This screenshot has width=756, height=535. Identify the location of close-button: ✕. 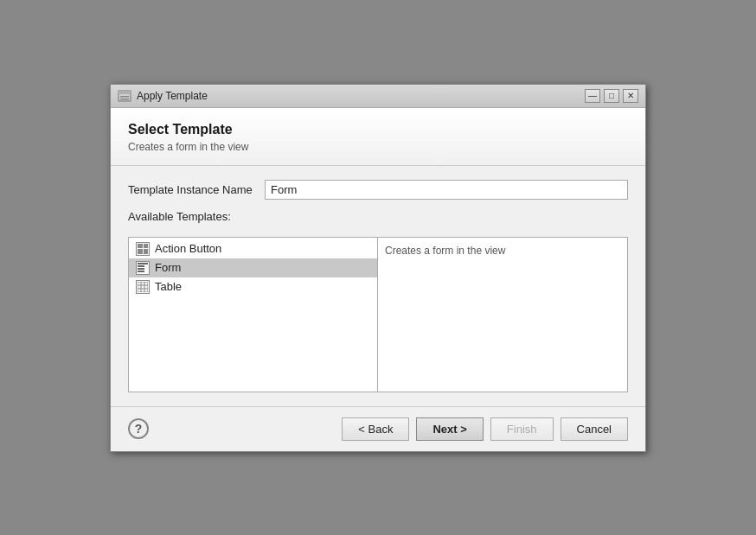
(631, 96).